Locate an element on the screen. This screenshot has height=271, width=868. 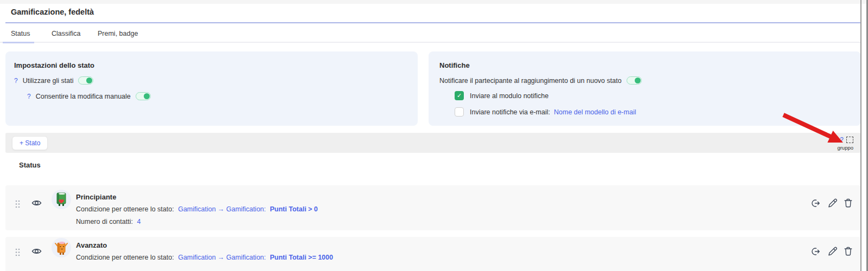
email-checkbox-row: Inviare notifiche via e-mail: Nome del m… is located at coordinates (545, 112).